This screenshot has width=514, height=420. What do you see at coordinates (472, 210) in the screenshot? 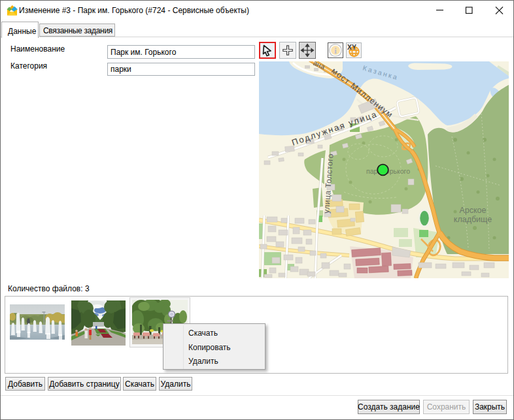
I see `svg-text: Арское` at bounding box center [472, 210].